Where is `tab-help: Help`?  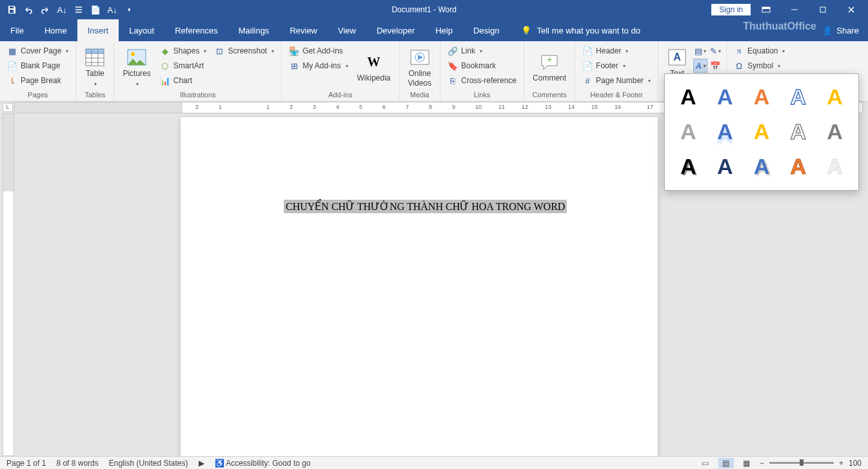 tab-help: Help is located at coordinates (444, 30).